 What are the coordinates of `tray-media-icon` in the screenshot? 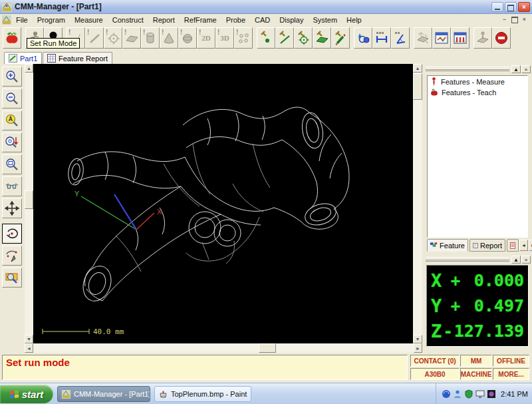 It's located at (491, 394).